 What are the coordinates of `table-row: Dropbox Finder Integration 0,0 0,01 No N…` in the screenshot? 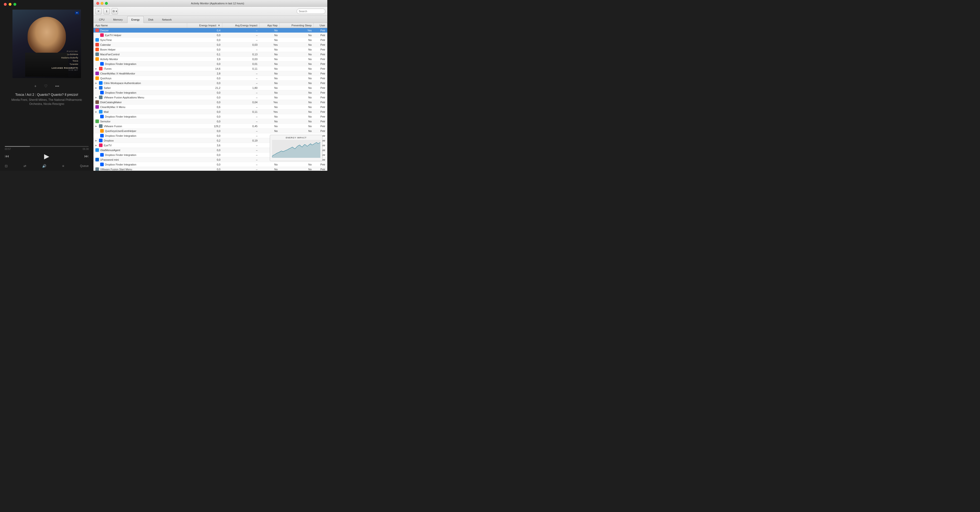 It's located at (210, 64).